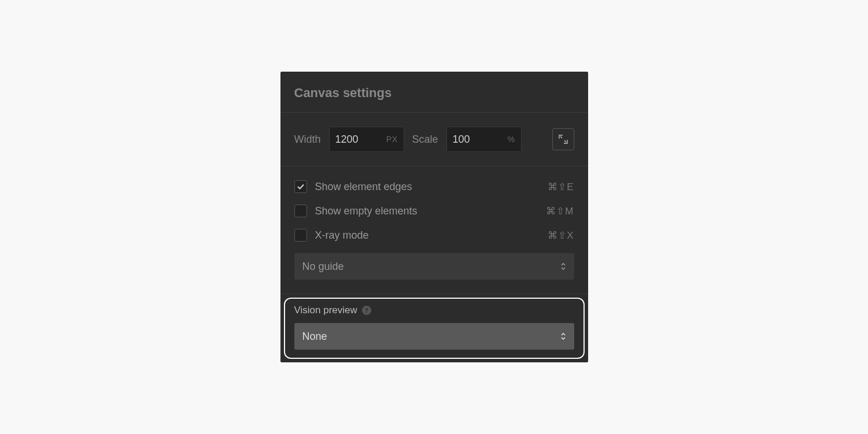 The height and width of the screenshot is (434, 868). What do you see at coordinates (434, 93) in the screenshot?
I see `panel-title: Canvas settings` at bounding box center [434, 93].